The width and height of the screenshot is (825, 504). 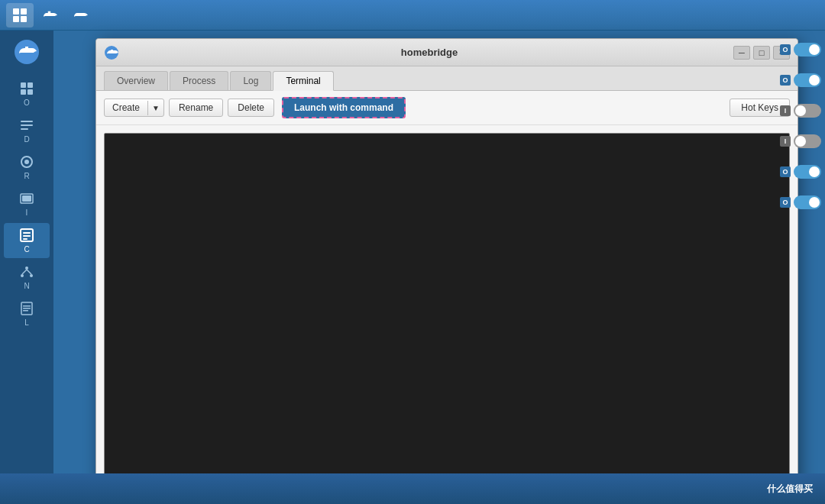 What do you see at coordinates (27, 314) in the screenshot?
I see `sidebar-item-log: L` at bounding box center [27, 314].